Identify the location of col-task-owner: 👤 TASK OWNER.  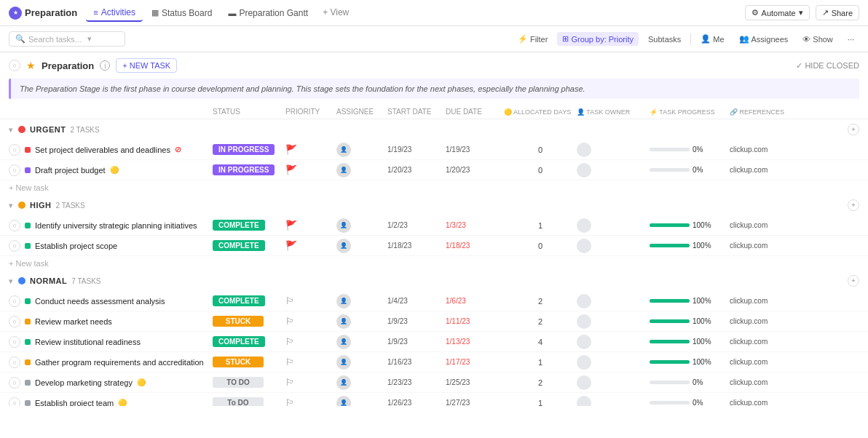
(613, 112).